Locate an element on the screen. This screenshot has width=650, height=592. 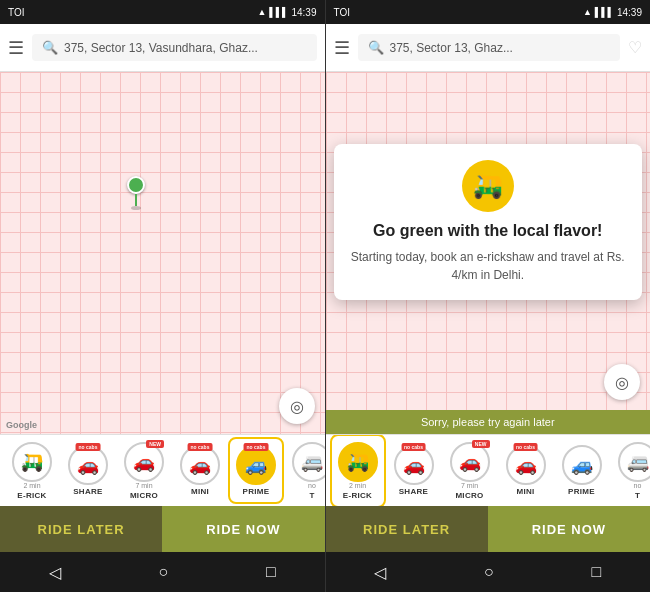
left-search-text: 375, Sector 13, Vasundhara, Ghaz... is located at coordinates (161, 48).